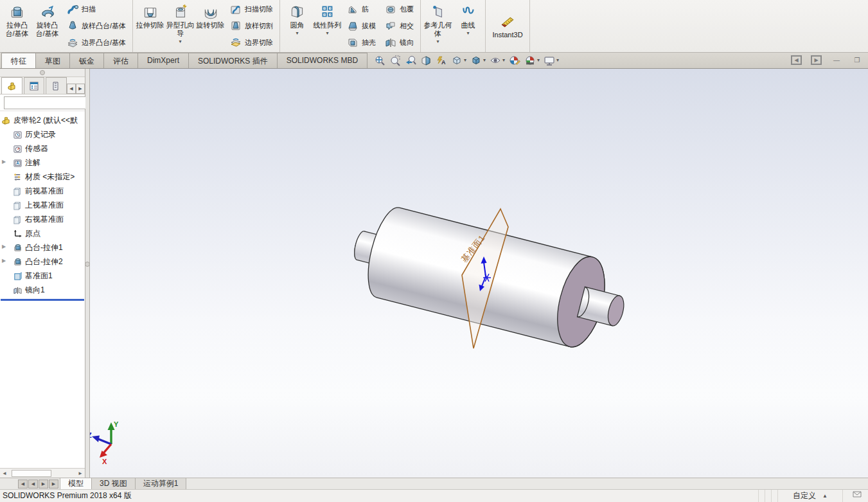 Image resolution: width=868 pixels, height=502 pixels. I want to click on last-tab-button: ▶, so click(54, 484).